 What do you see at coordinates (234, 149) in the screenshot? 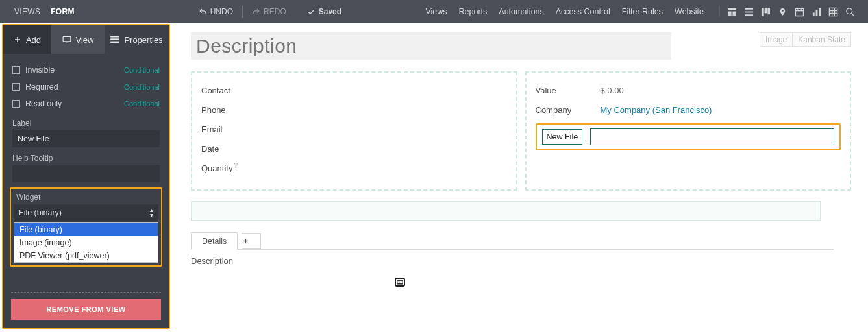
I see `date-label: Date` at bounding box center [234, 149].